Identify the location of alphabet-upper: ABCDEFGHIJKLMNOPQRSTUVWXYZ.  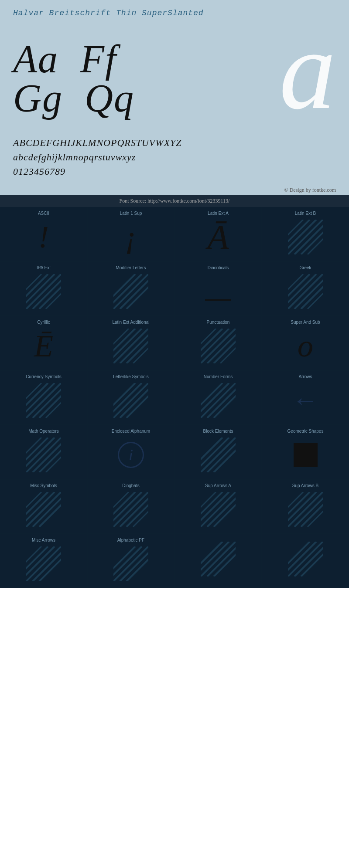
(174, 143).